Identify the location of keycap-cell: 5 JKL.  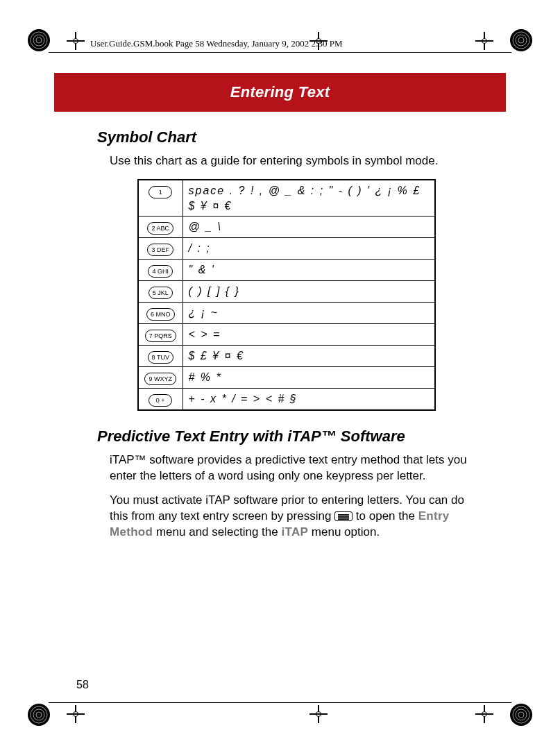
(160, 291).